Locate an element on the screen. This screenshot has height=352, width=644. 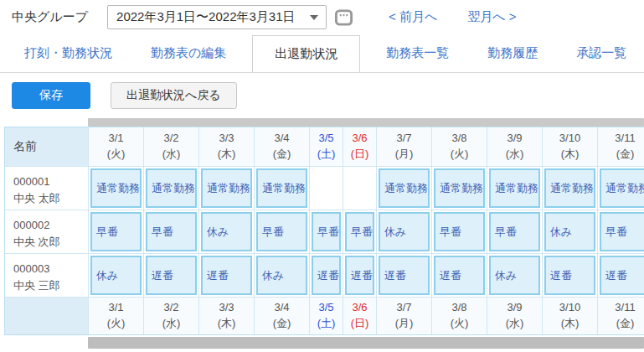
shift-cell-000003-3/9: 休み is located at coordinates (515, 276).